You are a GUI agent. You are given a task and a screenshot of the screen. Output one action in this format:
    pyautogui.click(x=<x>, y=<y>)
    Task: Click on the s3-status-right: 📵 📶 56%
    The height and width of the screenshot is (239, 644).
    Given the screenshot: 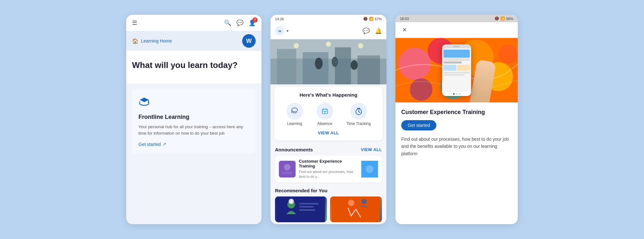 What is the action you would take?
    pyautogui.click(x=504, y=19)
    